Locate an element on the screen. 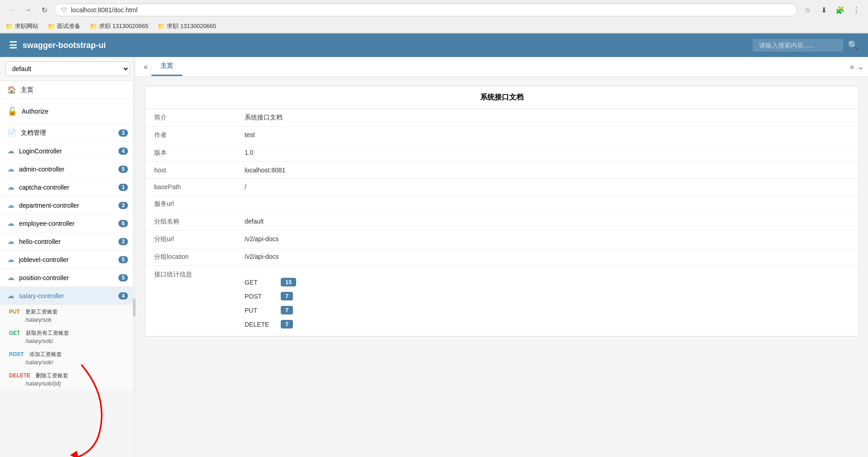 The height and width of the screenshot is (457, 868). put-path: /salary/sob is located at coordinates (69, 320).